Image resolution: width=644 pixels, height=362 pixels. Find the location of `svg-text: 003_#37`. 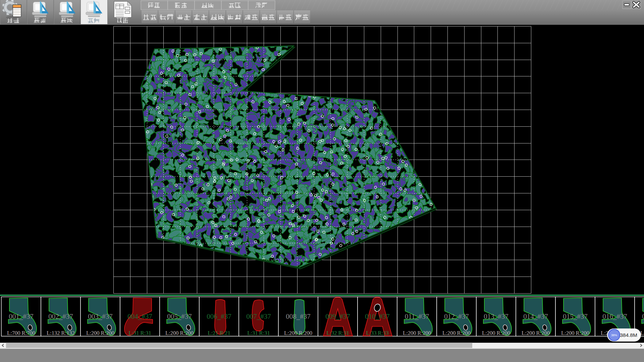

svg-text: 003_#37 is located at coordinates (100, 316).